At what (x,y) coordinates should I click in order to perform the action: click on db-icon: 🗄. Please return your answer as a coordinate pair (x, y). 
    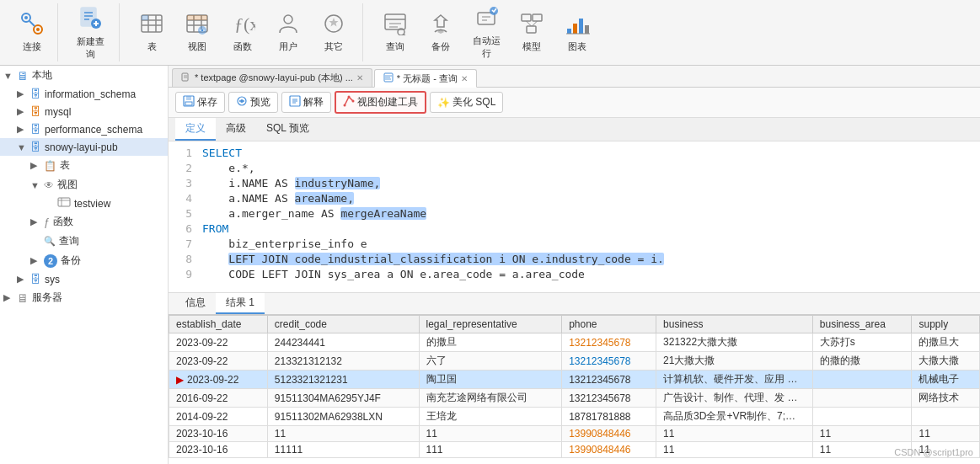
    Looking at the image, I should click on (35, 111).